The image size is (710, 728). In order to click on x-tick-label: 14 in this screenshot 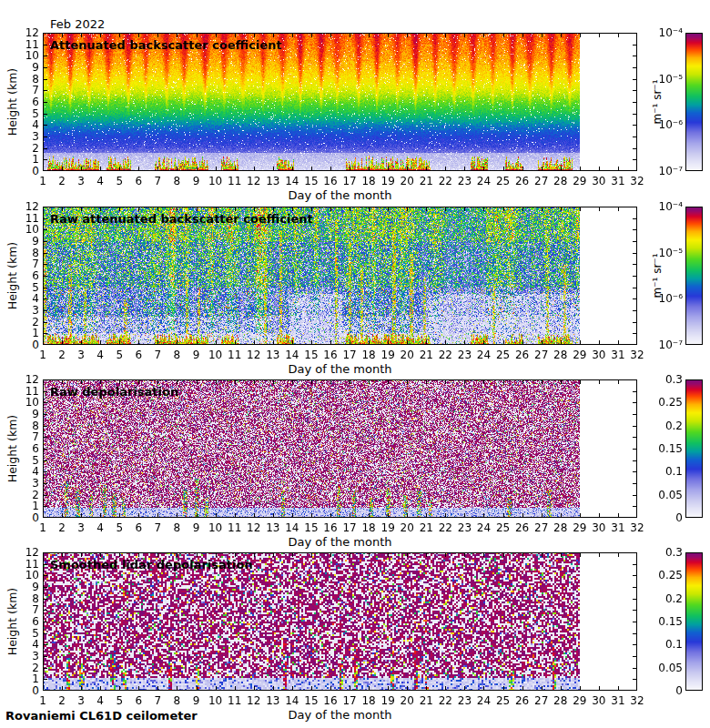, I will do `click(292, 528)`.